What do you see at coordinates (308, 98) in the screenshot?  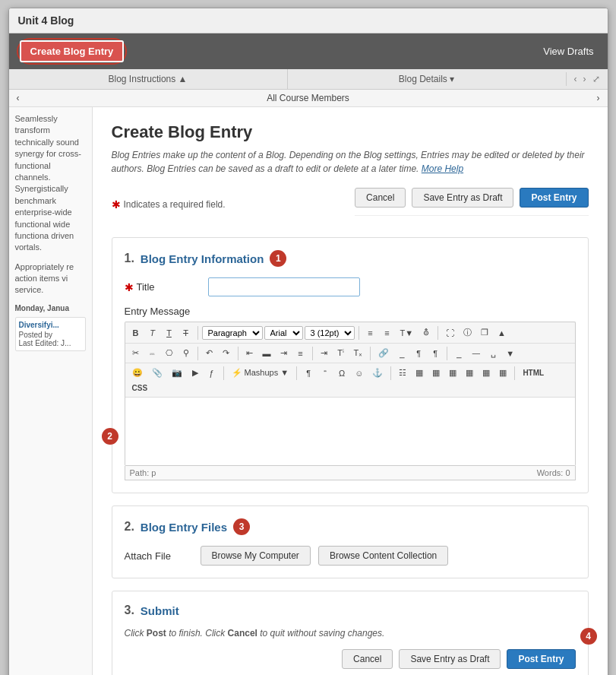 I see `course-members-label: All Course Members` at bounding box center [308, 98].